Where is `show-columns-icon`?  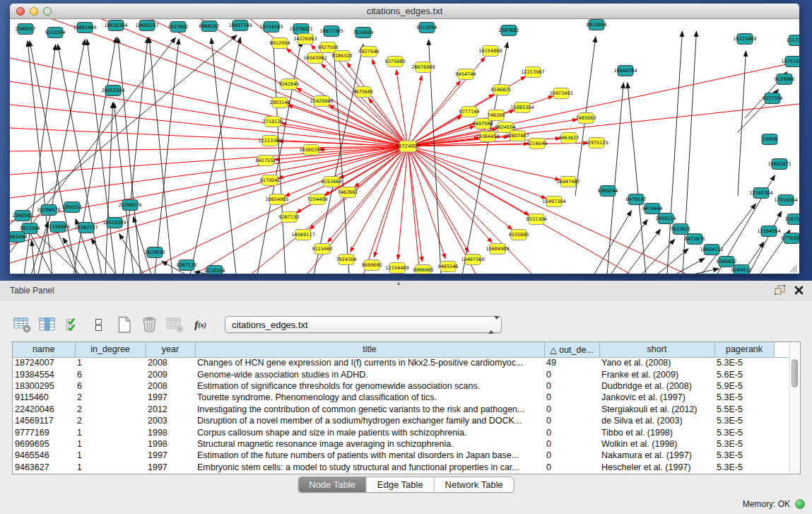
show-columns-icon is located at coordinates (48, 325).